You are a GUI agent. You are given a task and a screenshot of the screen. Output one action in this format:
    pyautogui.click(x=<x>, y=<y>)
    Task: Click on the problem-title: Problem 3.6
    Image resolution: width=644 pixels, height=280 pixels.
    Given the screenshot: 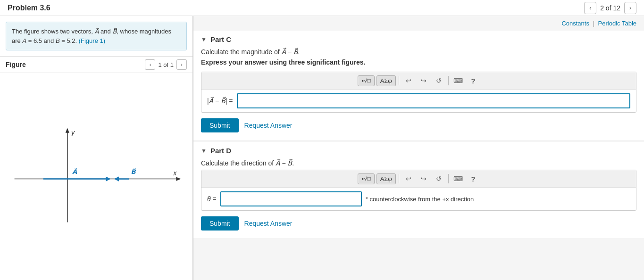 What is the action you would take?
    pyautogui.click(x=29, y=8)
    